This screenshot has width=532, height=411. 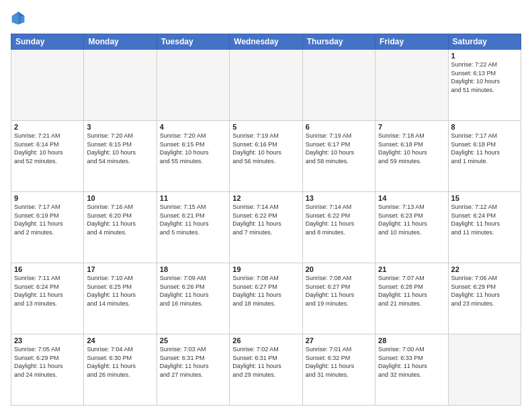 What do you see at coordinates (266, 19) in the screenshot?
I see `header` at bounding box center [266, 19].